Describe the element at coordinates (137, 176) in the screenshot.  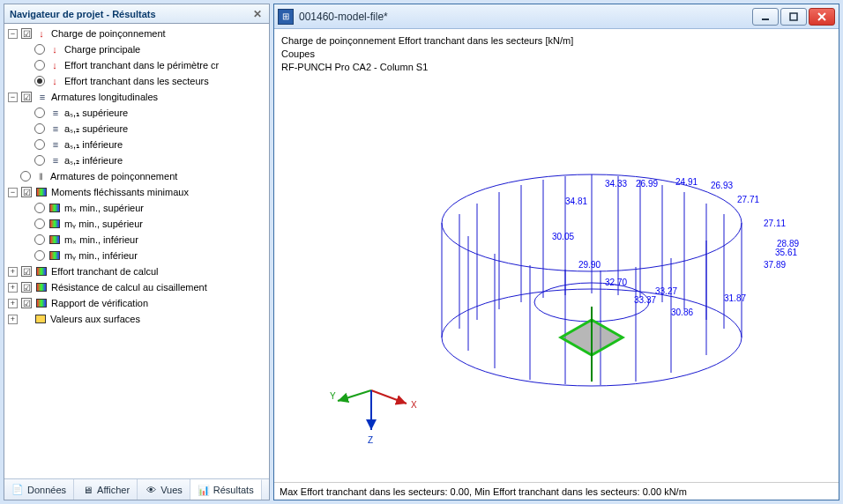
I see `tree-node-armatures-poinconnement: ⦀ Armatures de poinçonnement` at that location.